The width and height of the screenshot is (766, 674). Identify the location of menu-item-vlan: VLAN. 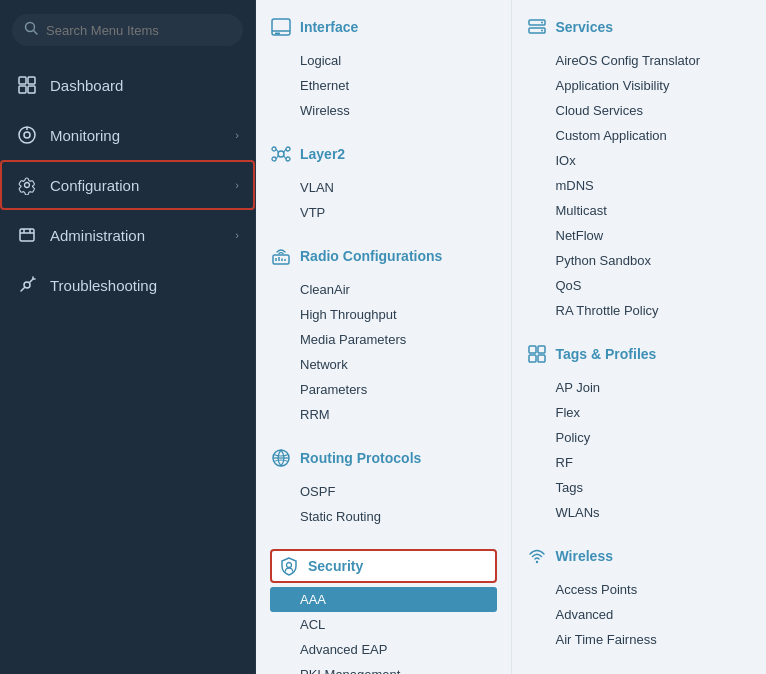
(384, 188).